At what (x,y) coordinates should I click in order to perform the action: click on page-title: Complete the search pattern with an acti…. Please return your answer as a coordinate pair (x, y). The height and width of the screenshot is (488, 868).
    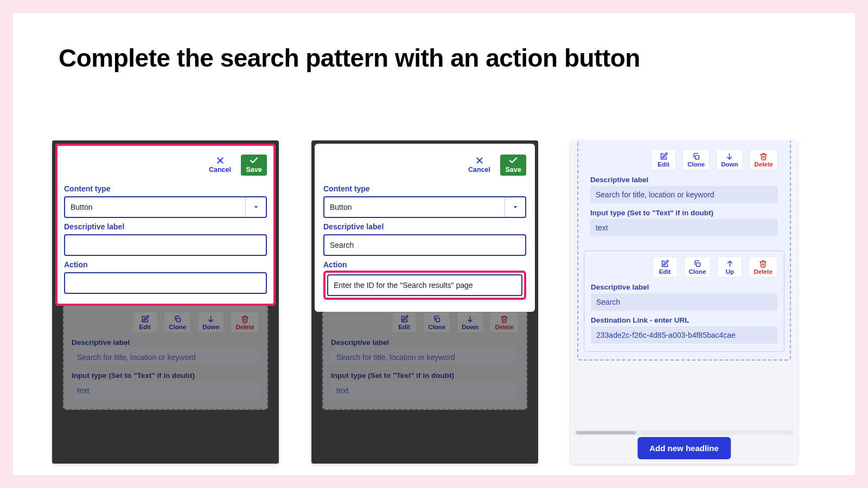
    Looking at the image, I should click on (349, 58).